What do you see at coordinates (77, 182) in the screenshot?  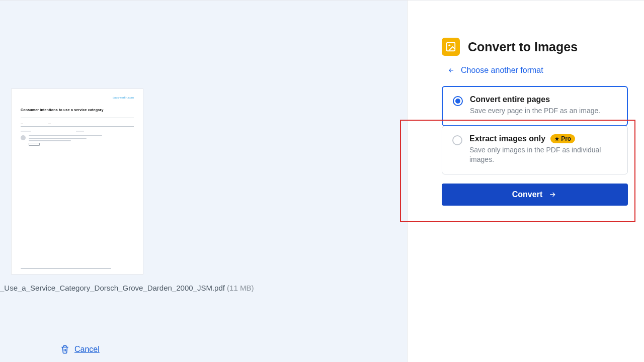 I see `pdf-thumbnail: docs-serfin.com Consumer intentions to u…` at bounding box center [77, 182].